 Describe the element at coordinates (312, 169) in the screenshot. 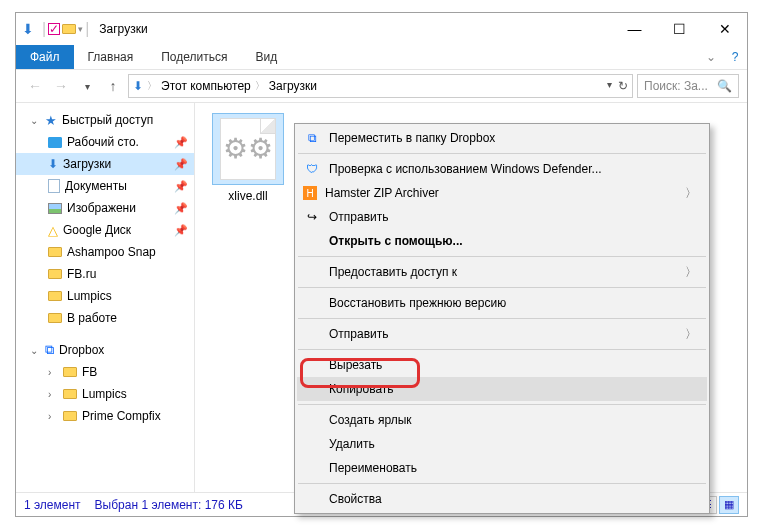

I see `defender-icon: 🛡` at that location.